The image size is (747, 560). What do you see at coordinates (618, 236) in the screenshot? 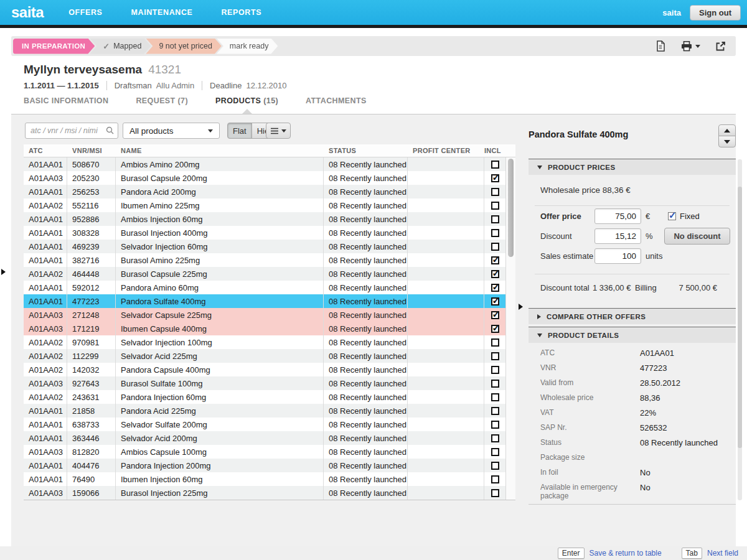
I see `discount-input` at bounding box center [618, 236].